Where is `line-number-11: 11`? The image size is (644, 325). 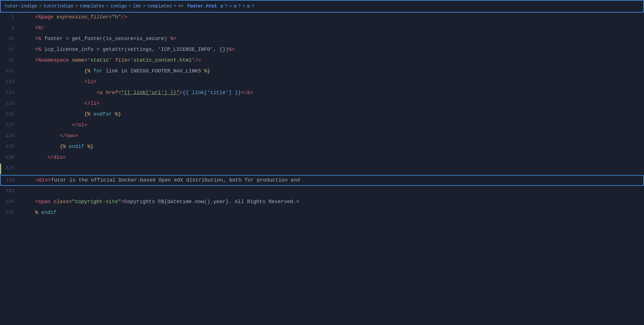
line-number-11: 11 is located at coordinates (10, 48).